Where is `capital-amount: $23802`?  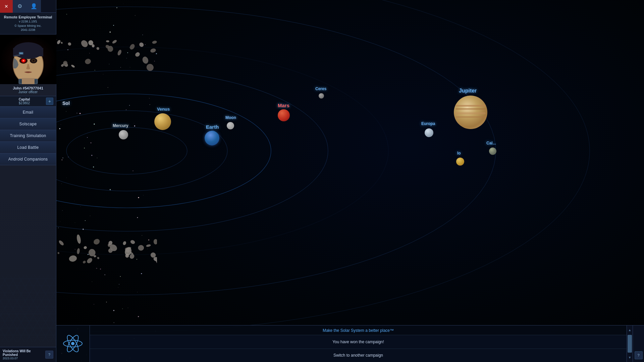 capital-amount: $23802 is located at coordinates (24, 103).